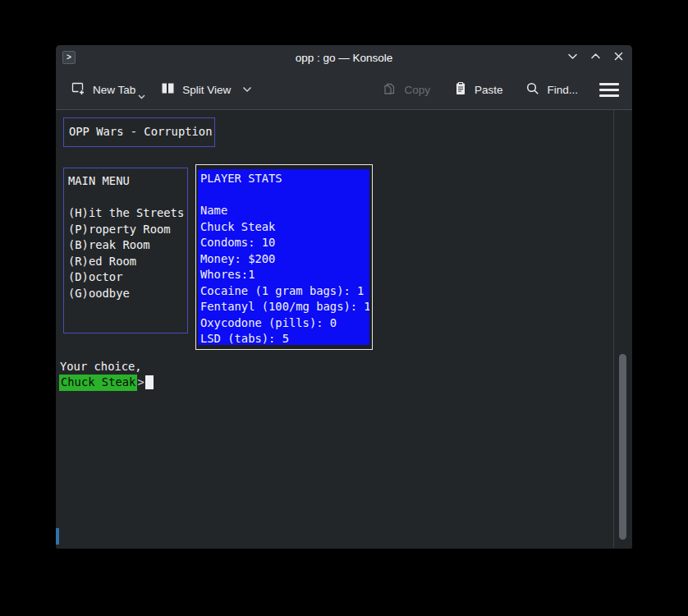  I want to click on maximize-button, so click(595, 57).